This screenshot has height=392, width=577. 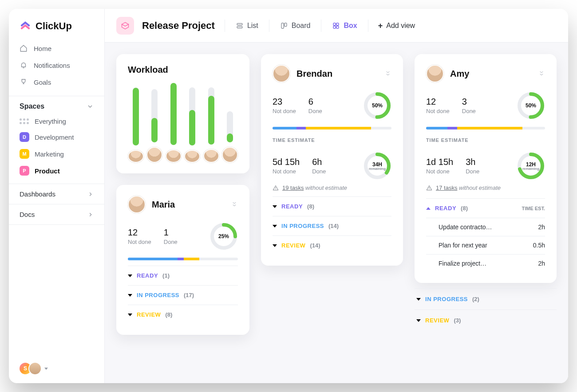 I want to click on status-count: (1), so click(x=166, y=276).